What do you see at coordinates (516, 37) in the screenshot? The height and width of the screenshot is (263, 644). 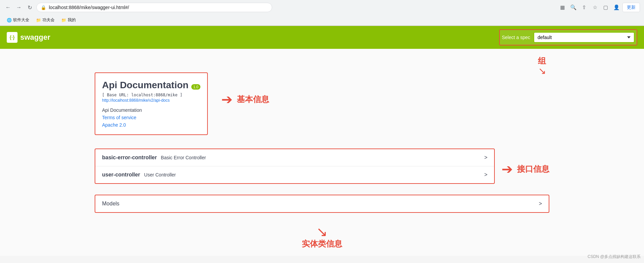 I see `spec-label: Select a spec` at bounding box center [516, 37].